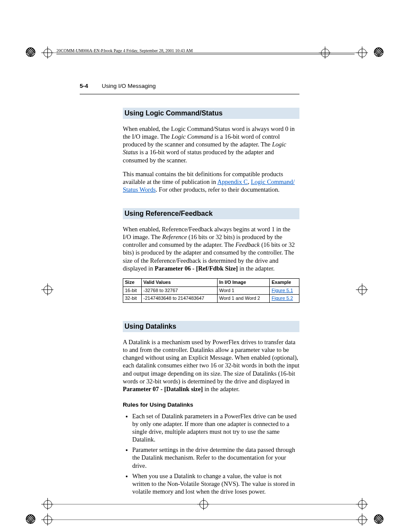 This screenshot has height=532, width=411. Describe the element at coordinates (211, 249) in the screenshot. I see `ref-para-1: When enabled, Reference/Feedback always …` at that location.